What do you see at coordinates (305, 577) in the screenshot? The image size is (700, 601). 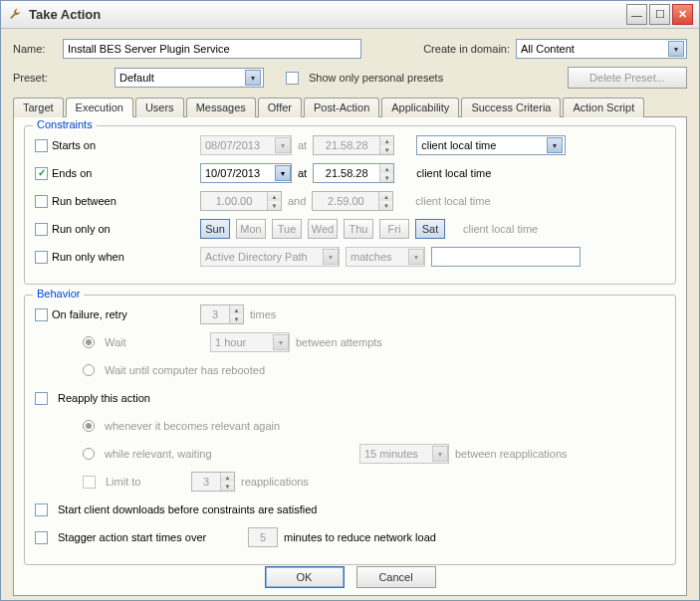 I see `ok-button: OK` at bounding box center [305, 577].